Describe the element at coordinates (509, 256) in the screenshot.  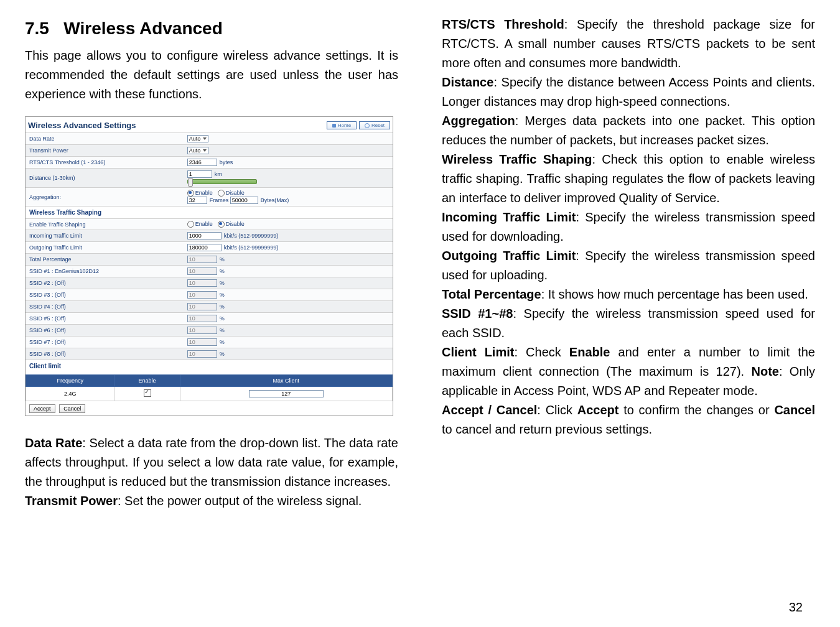
I see `otl-term: Outgoing Traffic Limit` at that location.